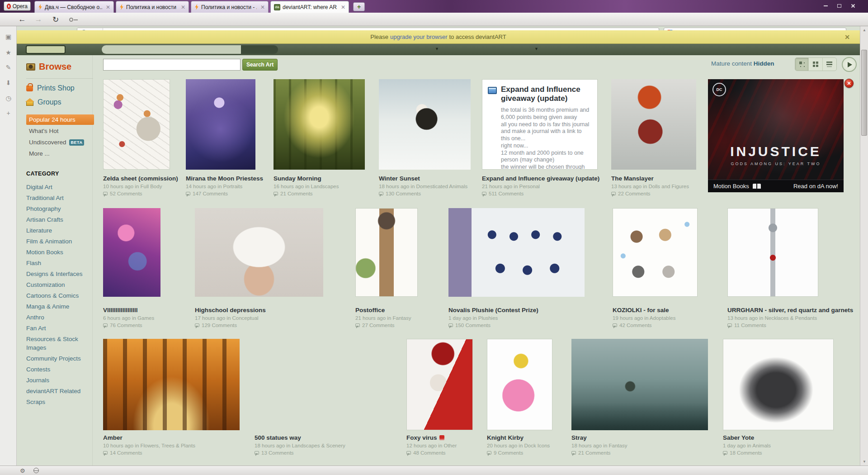 This screenshot has width=868, height=475. What do you see at coordinates (60, 131) in the screenshot?
I see `sidebar-menu-what-s-hot: What's Hot` at bounding box center [60, 131].